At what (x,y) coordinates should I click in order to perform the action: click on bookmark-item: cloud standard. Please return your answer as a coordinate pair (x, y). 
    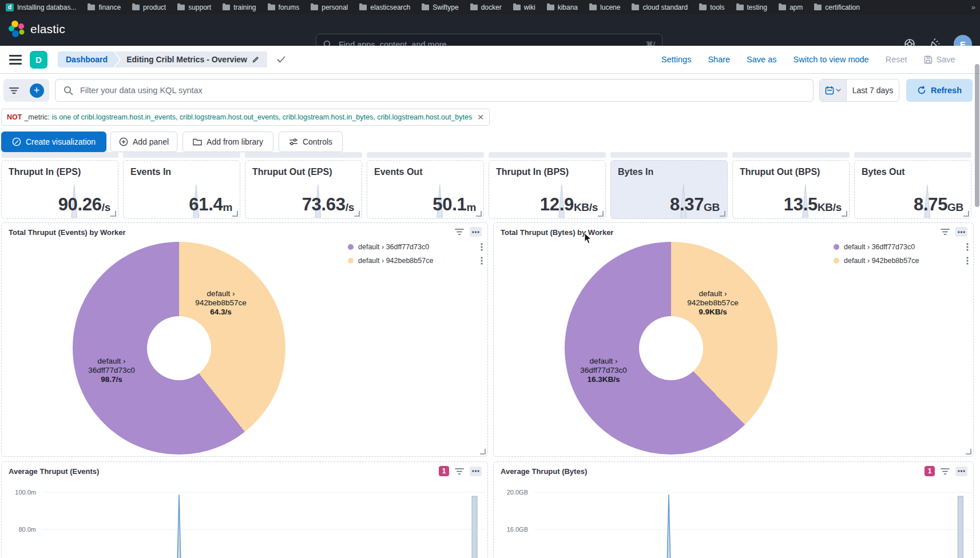
    Looking at the image, I should click on (660, 7).